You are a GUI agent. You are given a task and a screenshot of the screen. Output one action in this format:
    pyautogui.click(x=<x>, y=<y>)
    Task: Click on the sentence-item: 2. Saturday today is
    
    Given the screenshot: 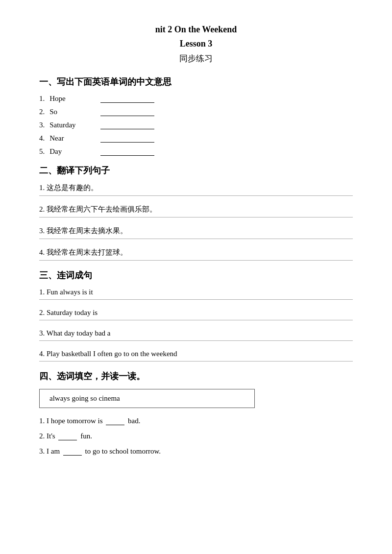 What is the action you would take?
    pyautogui.click(x=196, y=314)
    